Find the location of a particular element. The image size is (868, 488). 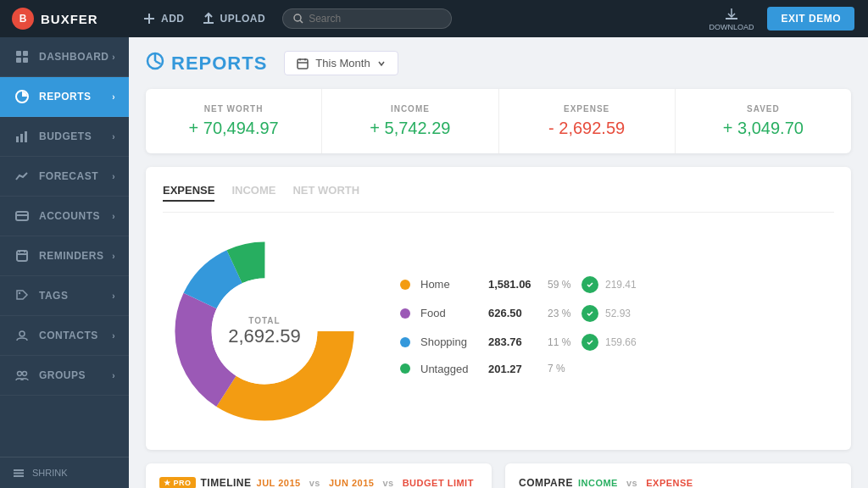

sidebar-item-budgets: BUDGETS › is located at coordinates (64, 137).